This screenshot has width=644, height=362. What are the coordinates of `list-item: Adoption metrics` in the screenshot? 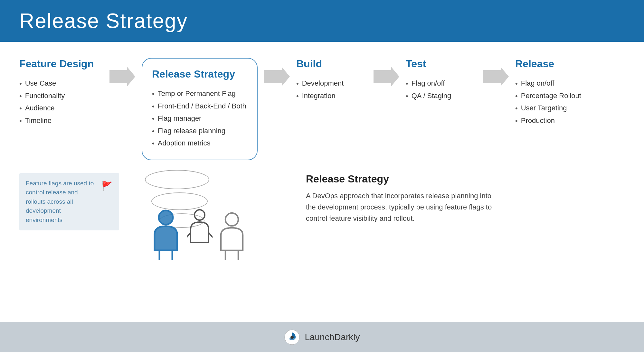 It's located at (200, 144).